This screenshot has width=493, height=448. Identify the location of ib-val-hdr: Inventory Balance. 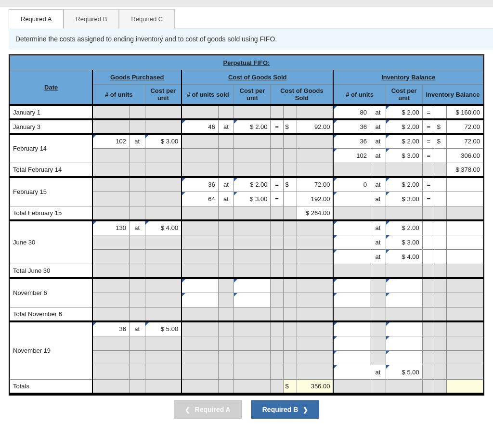
(453, 95).